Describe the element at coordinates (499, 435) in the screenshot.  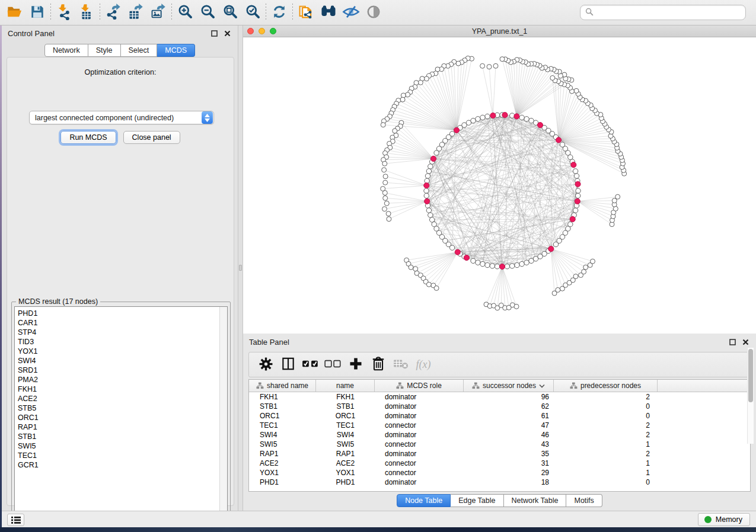
I see `table-row: SWI4SWI4dominator462` at that location.